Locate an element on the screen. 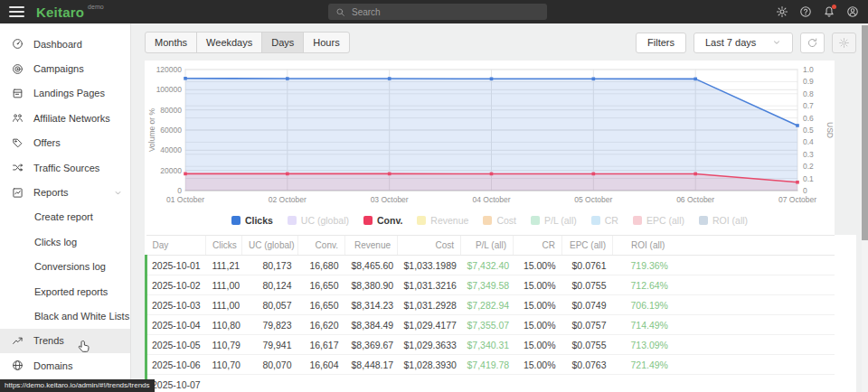  sidebar-item-campaigns: Campaigns is located at coordinates (65, 69).